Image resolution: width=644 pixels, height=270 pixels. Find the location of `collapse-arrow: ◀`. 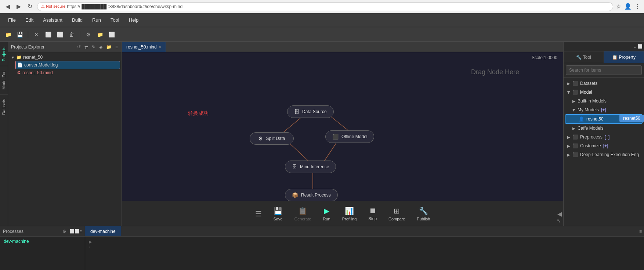

collapse-arrow: ◀ is located at coordinates (560, 214).